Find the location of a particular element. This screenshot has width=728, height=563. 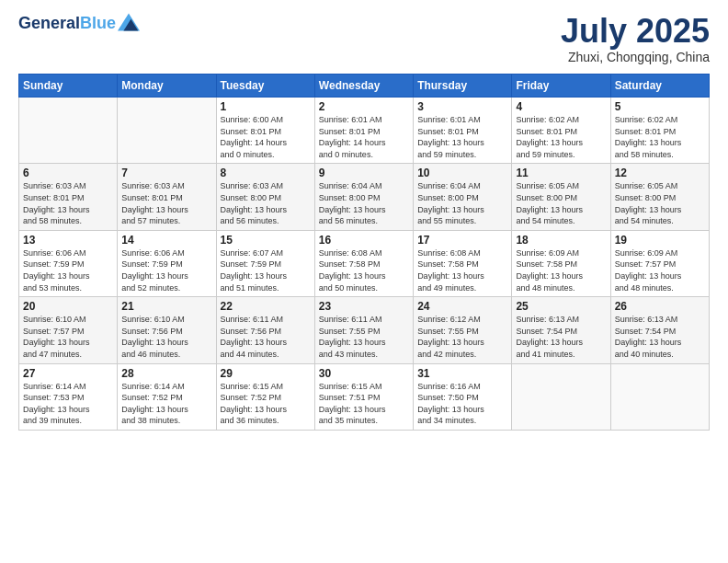

weekday-header-sunday: Sunday is located at coordinates (68, 86).